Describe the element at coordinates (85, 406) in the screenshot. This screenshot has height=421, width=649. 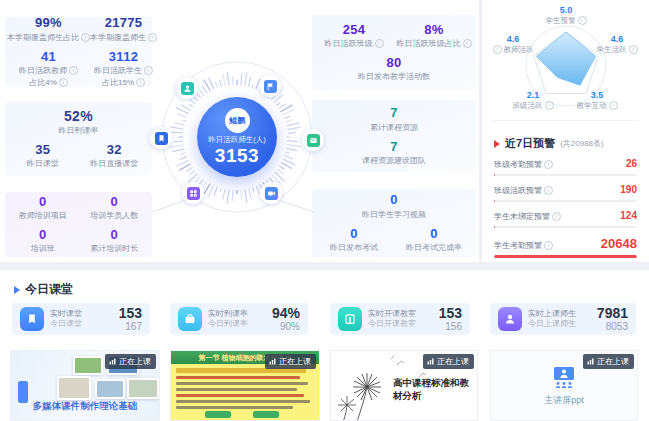
I see `course-title: 多媒体课件制作理论基础` at that location.